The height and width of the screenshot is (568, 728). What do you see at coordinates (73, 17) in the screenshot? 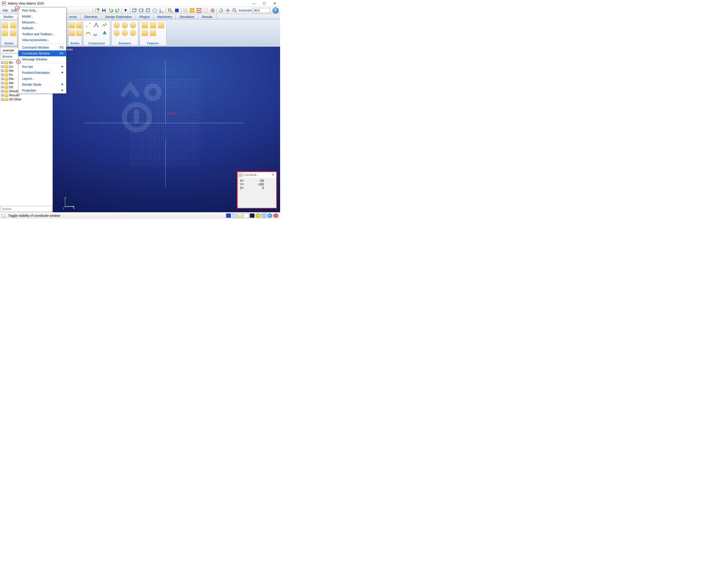
I see `tab-forces: orces` at bounding box center [73, 17].